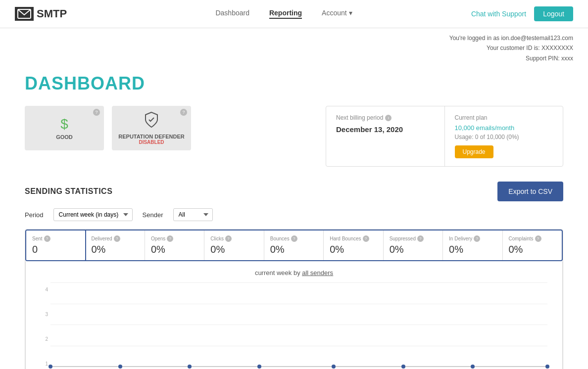 This screenshot has width=588, height=369. What do you see at coordinates (353, 249) in the screenshot?
I see `stat-hard-bounces-value: 0%` at bounding box center [353, 249].